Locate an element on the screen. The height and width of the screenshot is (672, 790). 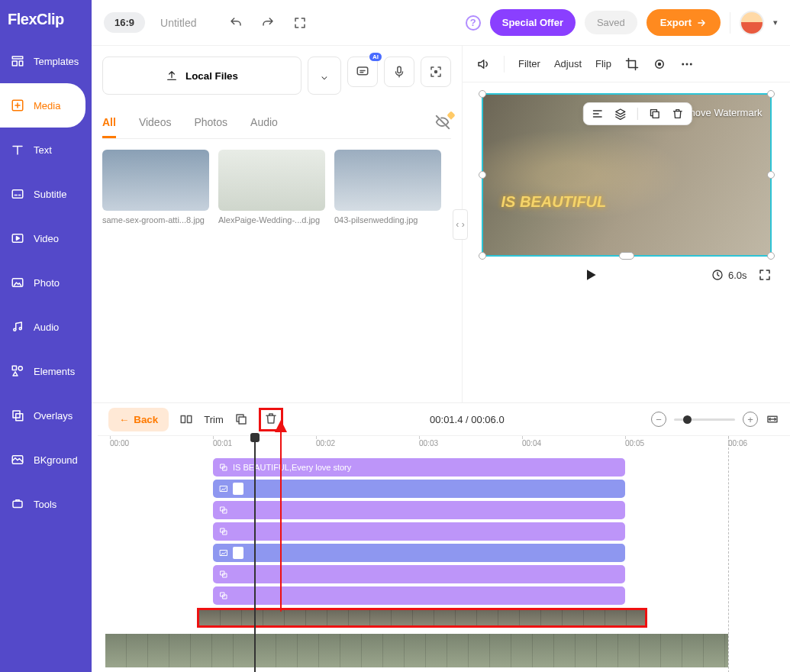
tab-videos: Videos is located at coordinates (156, 124).